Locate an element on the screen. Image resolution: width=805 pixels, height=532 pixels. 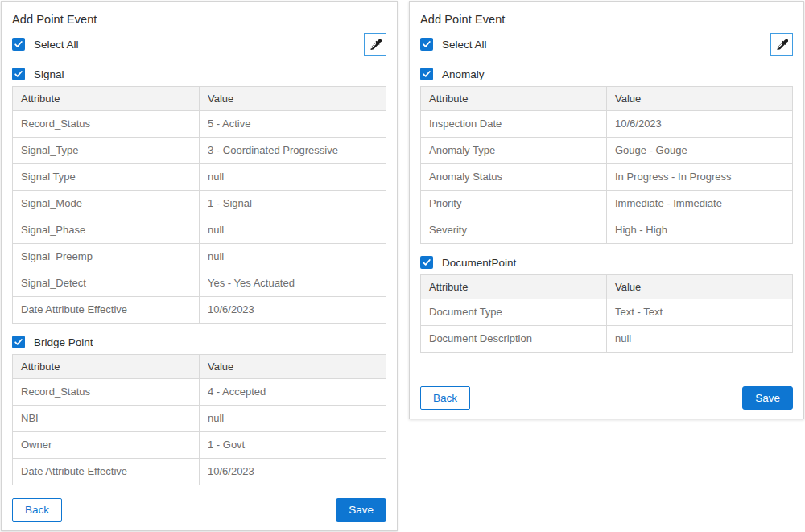
table-row: Document Descriptionnull is located at coordinates (607, 340).